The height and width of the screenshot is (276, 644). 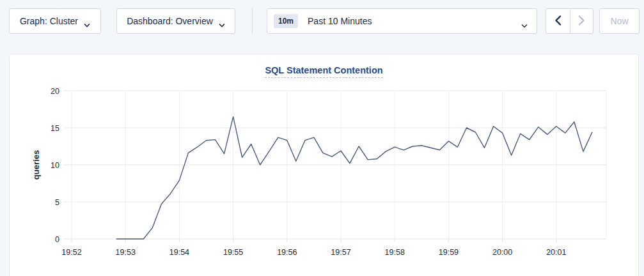 What do you see at coordinates (179, 252) in the screenshot?
I see `svg-text: 19:54` at bounding box center [179, 252].